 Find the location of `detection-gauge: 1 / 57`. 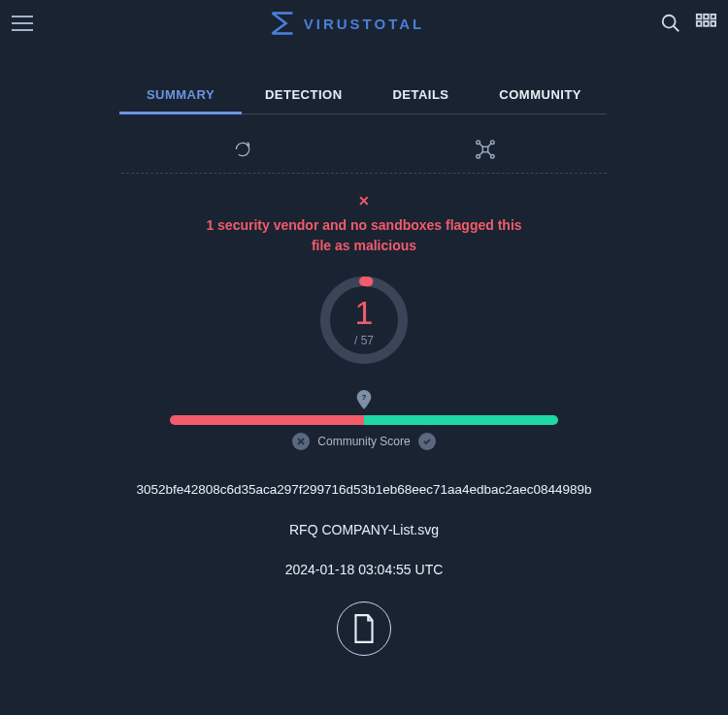

detection-gauge: 1 / 57 is located at coordinates (364, 320).